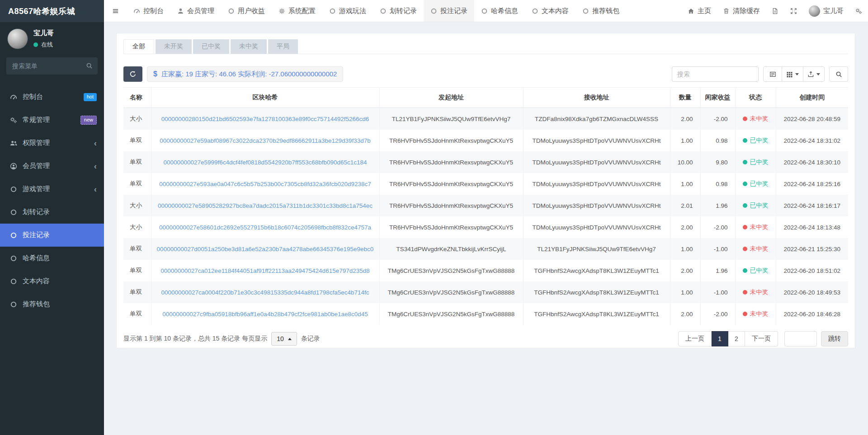 This screenshot has width=868, height=435. I want to click on sidebar-menu: 控制台hot常规管理new权限管理‹会员管理‹游戏管理‹划转记录投注记录哈希信息…, so click(52, 257).